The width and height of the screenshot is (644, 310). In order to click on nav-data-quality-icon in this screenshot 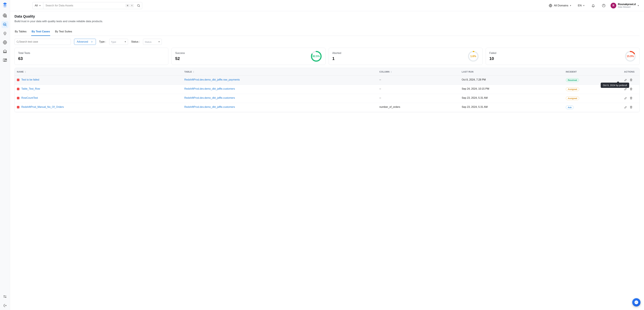, I will do `click(5, 25)`.